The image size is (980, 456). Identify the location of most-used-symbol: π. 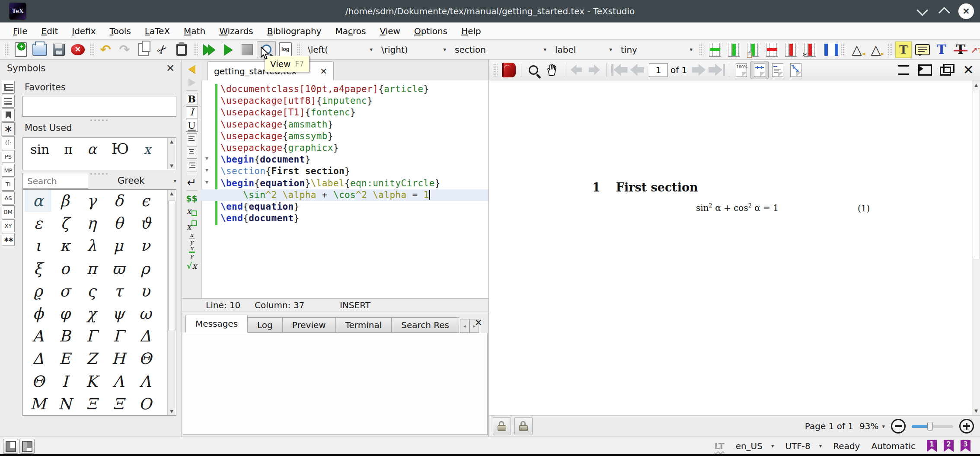
(68, 150).